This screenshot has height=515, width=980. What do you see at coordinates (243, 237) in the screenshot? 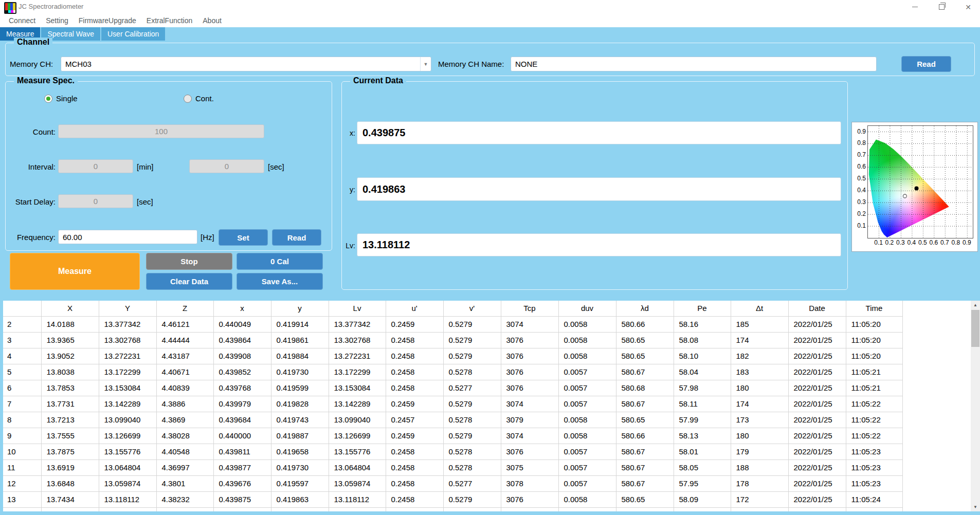
I see `frequency-set-button: Set` at bounding box center [243, 237].